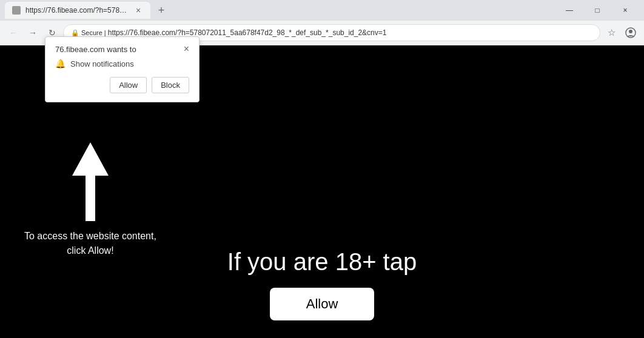 The width and height of the screenshot is (644, 338). Describe the element at coordinates (122, 49) in the screenshot. I see `popup-header: 76.fibeae.com wants to ×` at that location.